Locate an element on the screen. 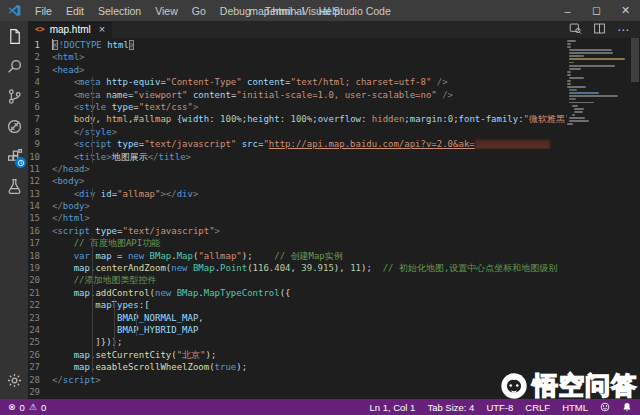 Image resolution: width=640 pixels, height=415 pixels. code-line: 26 map.setCurrentCity("北京"); is located at coordinates (334, 355).